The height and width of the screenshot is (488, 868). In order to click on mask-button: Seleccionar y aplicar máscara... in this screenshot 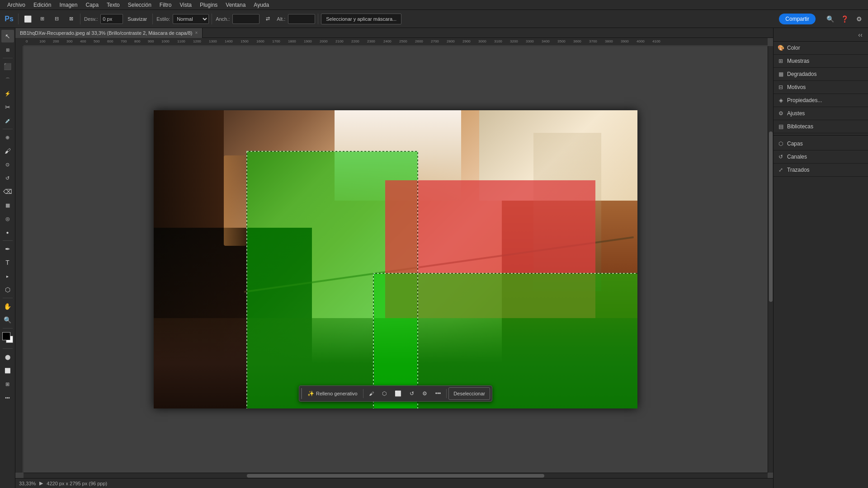, I will do `click(361, 19)`.